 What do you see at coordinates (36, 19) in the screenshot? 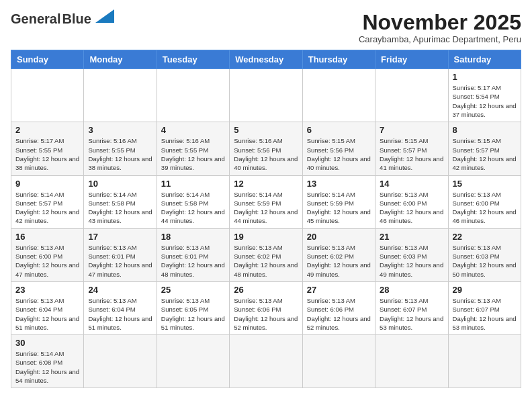
I see `logo-text-general: General` at bounding box center [36, 19].